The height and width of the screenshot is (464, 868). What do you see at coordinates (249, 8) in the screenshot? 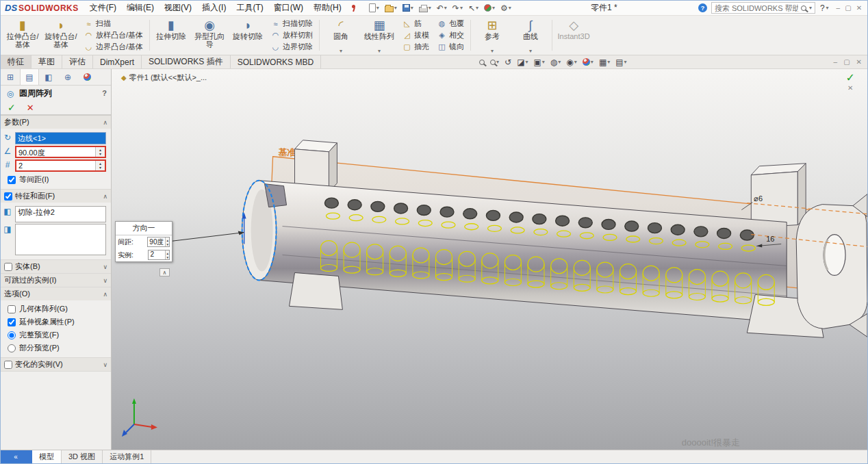
I see `menu-tools: 工具(T)` at bounding box center [249, 8].